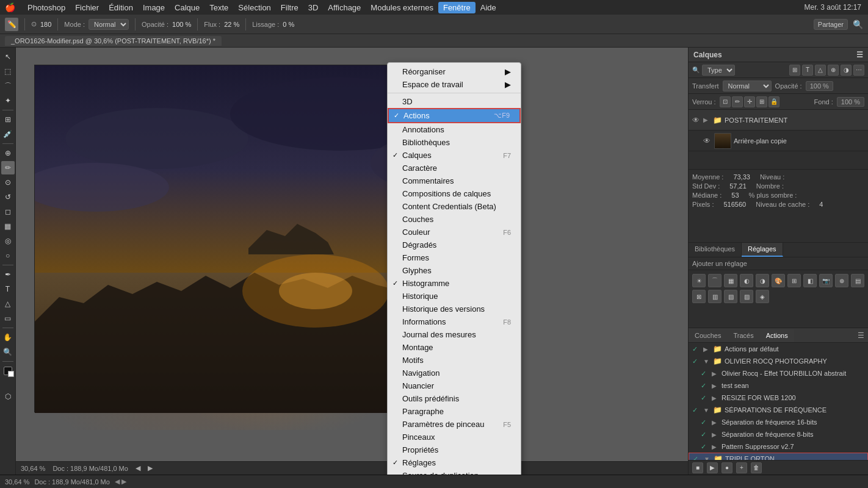 The height and width of the screenshot is (488, 868). I want to click on lock-position-icon: ✛, so click(750, 102).